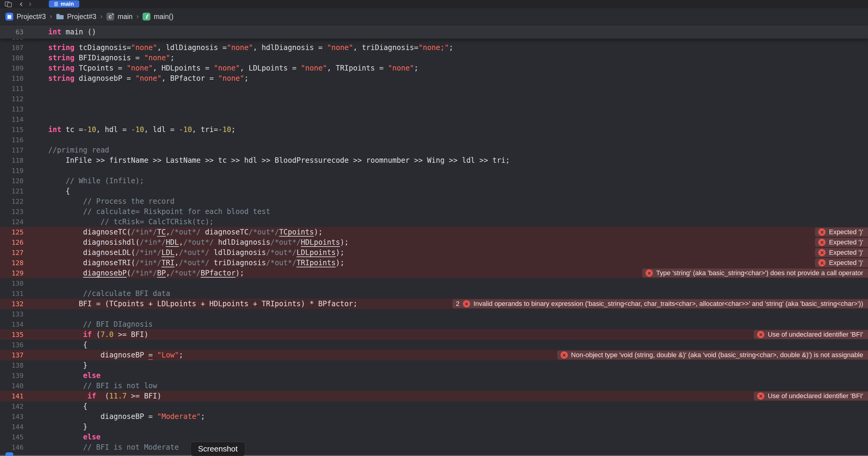 The width and height of the screenshot is (868, 456). What do you see at coordinates (434, 40) in the screenshot?
I see `code-line: 106` at bounding box center [434, 40].